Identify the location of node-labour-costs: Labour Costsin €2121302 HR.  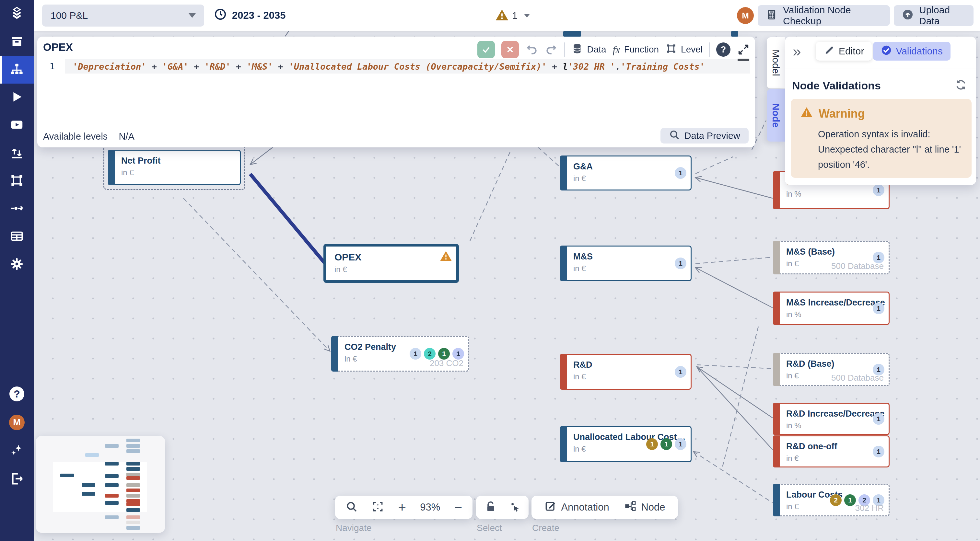
(831, 500).